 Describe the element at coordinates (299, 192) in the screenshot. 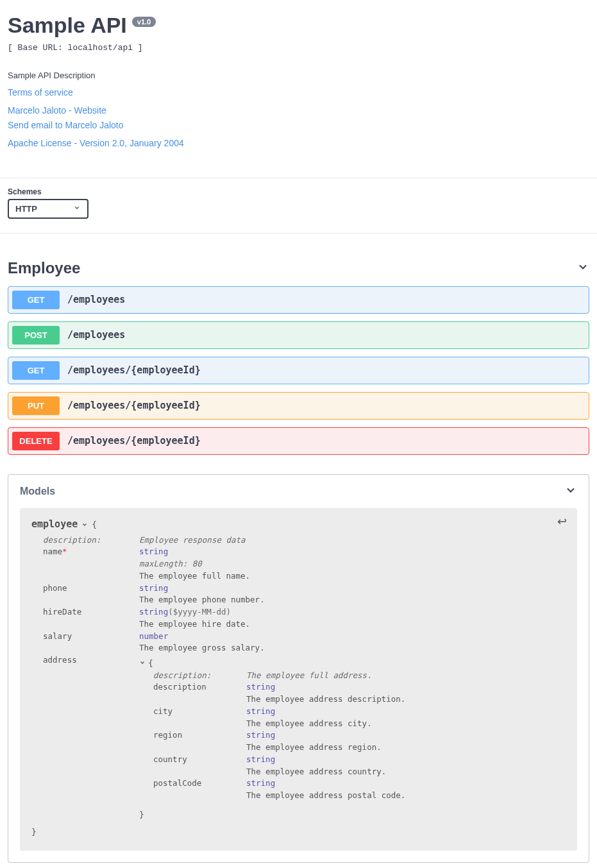

I see `schemes-label: Schemes` at that location.